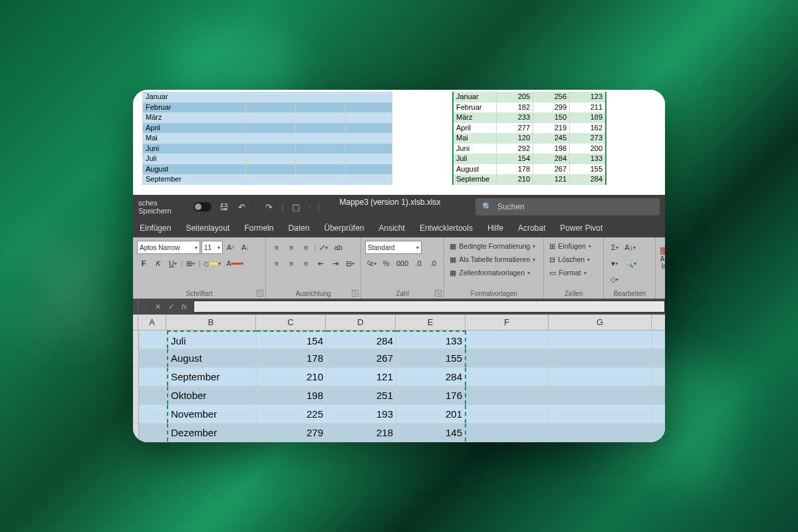  Describe the element at coordinates (202, 207) in the screenshot. I see `toggle-switch` at that location.